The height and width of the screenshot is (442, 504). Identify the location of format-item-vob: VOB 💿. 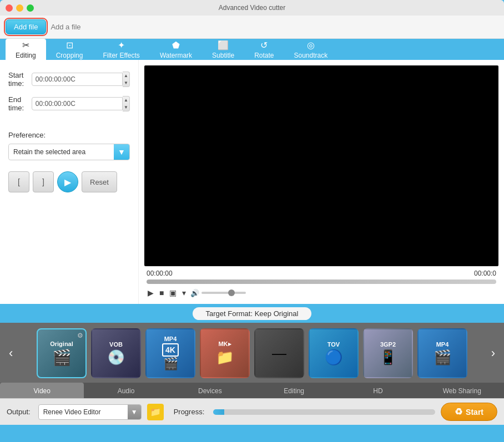
(116, 353).